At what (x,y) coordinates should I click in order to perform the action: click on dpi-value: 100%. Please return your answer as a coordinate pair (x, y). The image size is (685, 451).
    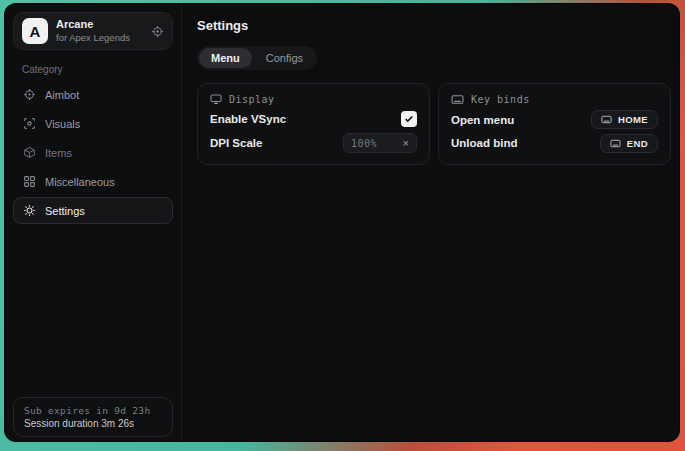
    Looking at the image, I should click on (364, 144).